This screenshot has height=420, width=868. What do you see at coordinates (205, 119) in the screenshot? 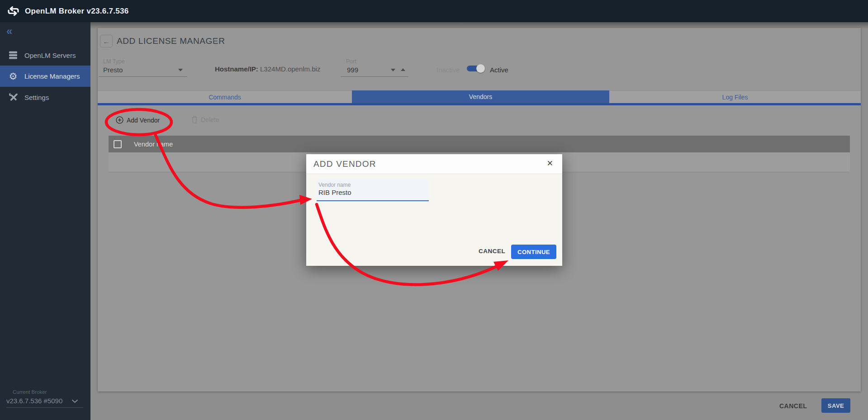
I see `delete-button: Delete` at bounding box center [205, 119].